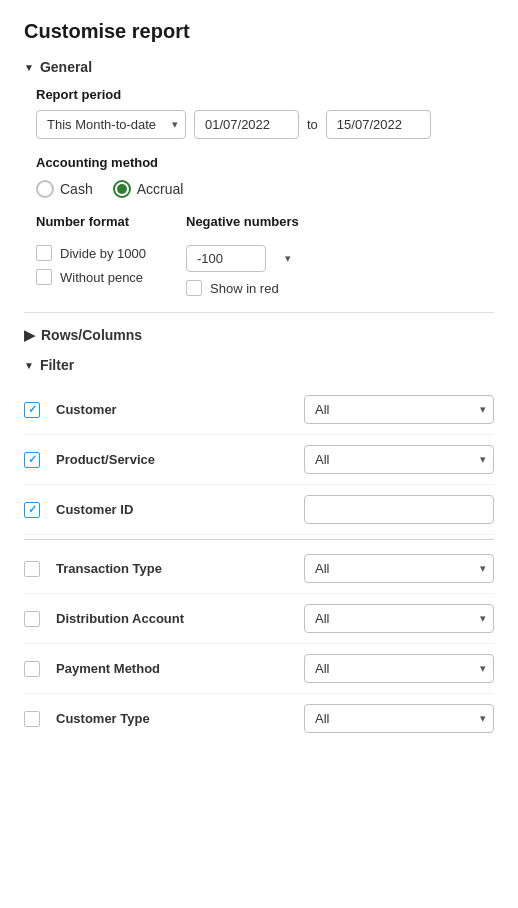 This screenshot has width=518, height=908. Describe the element at coordinates (32, 569) in the screenshot. I see `transaction-type-checkbox` at that location.